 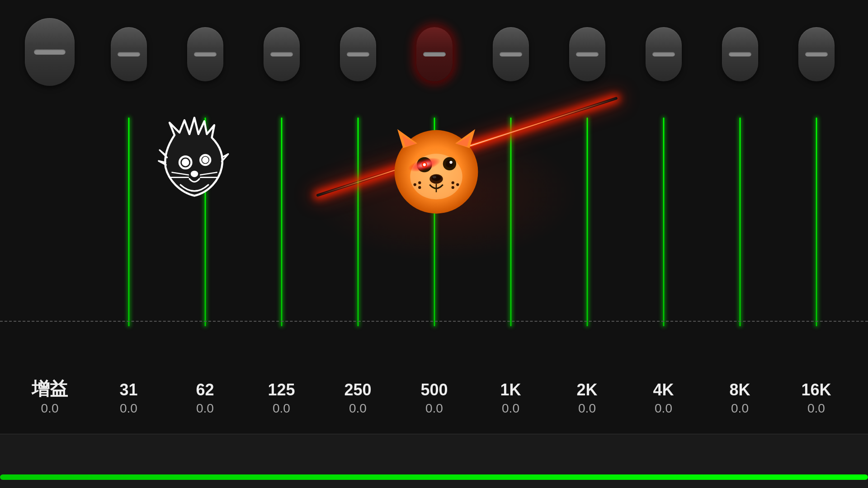 What do you see at coordinates (740, 54) in the screenshot?
I see `fader-grip-8K` at bounding box center [740, 54].